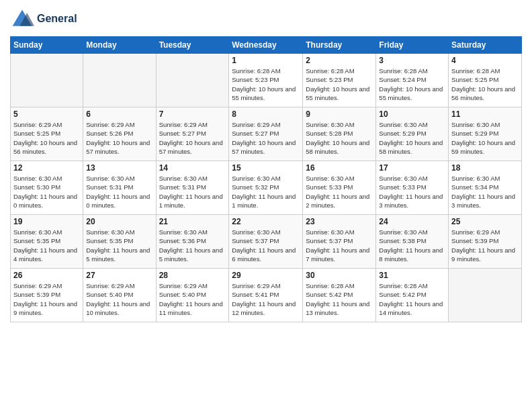 Image resolution: width=532 pixels, height=411 pixels. What do you see at coordinates (47, 192) in the screenshot?
I see `day-info: Sunrise: 6:30 AMSunset: 5:30 PMDaylight:…` at bounding box center [47, 192].